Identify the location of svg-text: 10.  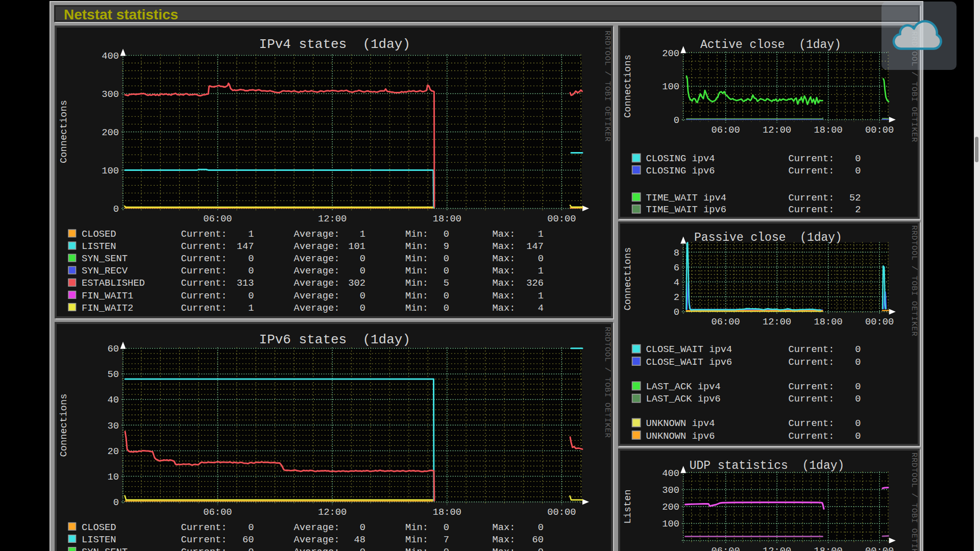
(113, 477).